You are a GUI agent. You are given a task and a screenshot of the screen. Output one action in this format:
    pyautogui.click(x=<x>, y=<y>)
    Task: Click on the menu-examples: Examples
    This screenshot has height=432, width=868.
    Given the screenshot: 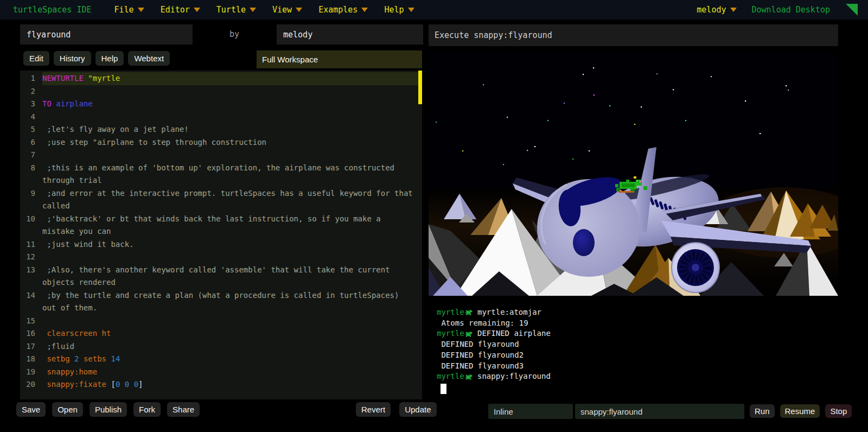 What is the action you would take?
    pyautogui.click(x=343, y=10)
    